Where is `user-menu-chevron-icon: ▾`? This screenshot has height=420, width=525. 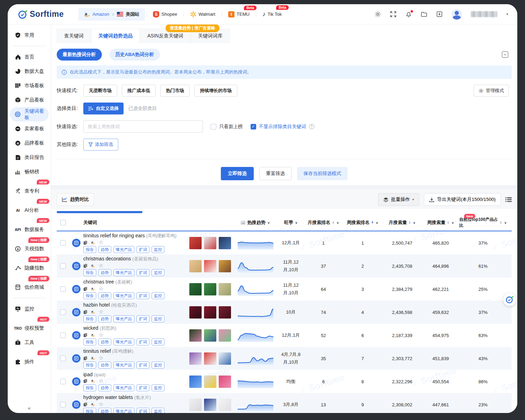 user-menu-chevron-icon: ▾ is located at coordinates (507, 14).